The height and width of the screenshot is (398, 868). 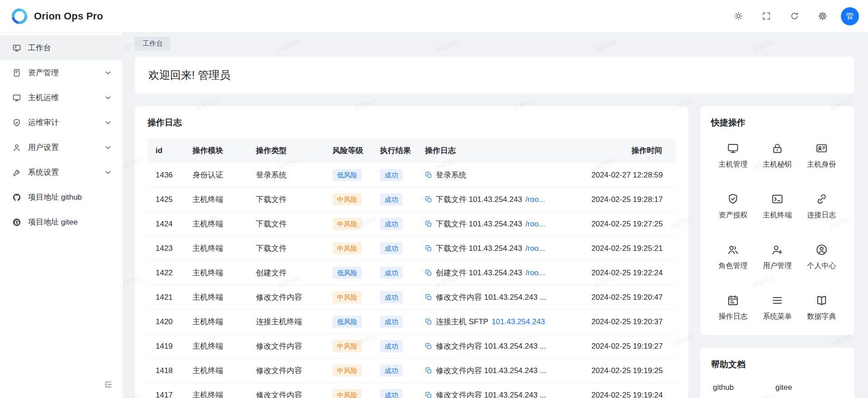 What do you see at coordinates (62, 197) in the screenshot?
I see `sidebar-item-github: 项目地址 github` at bounding box center [62, 197].